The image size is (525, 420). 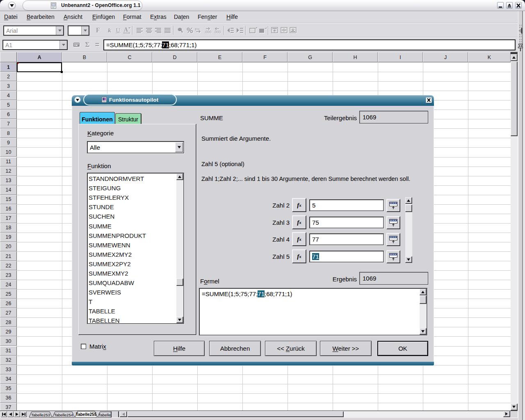 What do you see at coordinates (208, 17) in the screenshot?
I see `menu-fenster: Fenster` at bounding box center [208, 17].